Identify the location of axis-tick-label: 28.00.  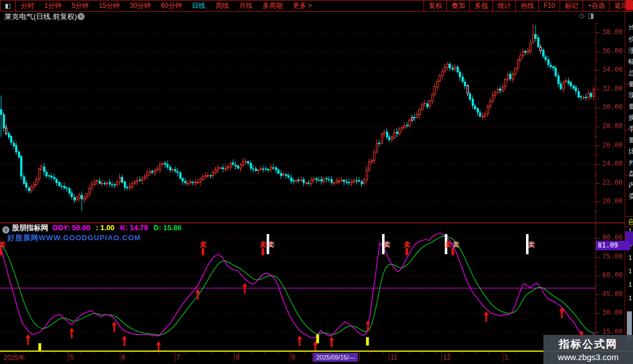
(612, 126).